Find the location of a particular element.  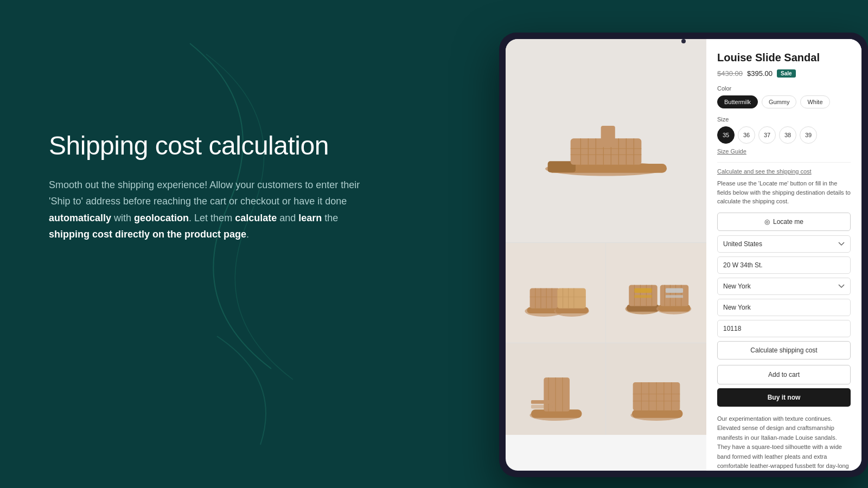

page-heading: Shipping cost calculation is located at coordinates (206, 146).